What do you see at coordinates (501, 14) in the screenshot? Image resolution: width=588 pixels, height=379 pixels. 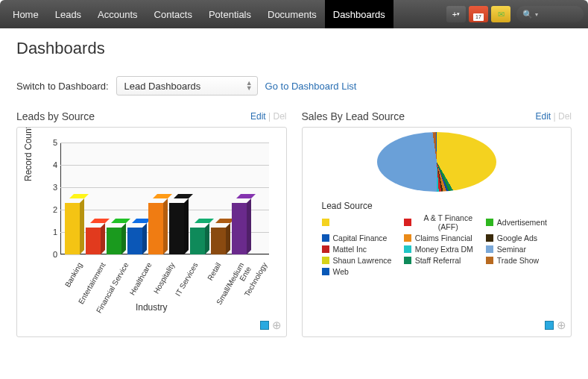 I see `mail-icon: ✉` at bounding box center [501, 14].